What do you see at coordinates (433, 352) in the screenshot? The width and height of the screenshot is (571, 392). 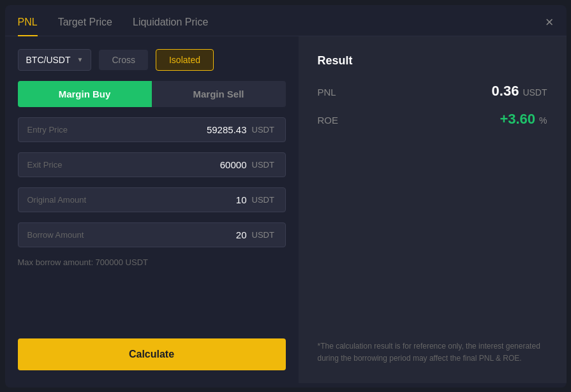 I see `disclaimer-text: *The calculation result is for reference…` at bounding box center [433, 352].